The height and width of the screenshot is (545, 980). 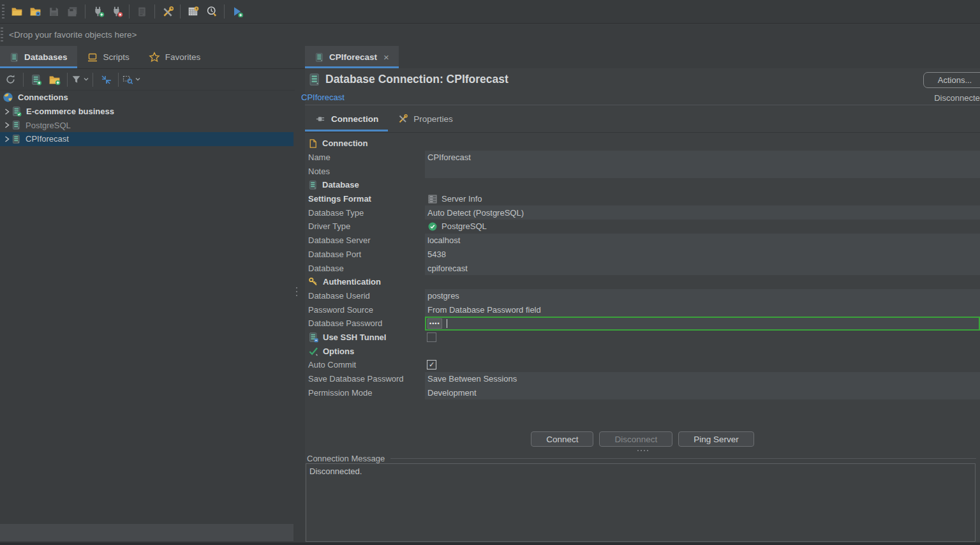 I want to click on field-label: Notes, so click(x=319, y=171).